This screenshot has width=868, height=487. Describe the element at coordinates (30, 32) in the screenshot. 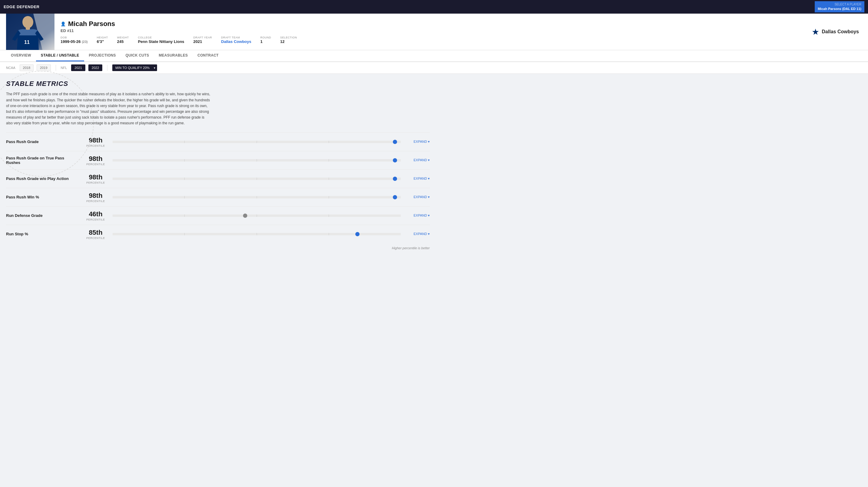

I see `player-photo-svg: 11` at that location.